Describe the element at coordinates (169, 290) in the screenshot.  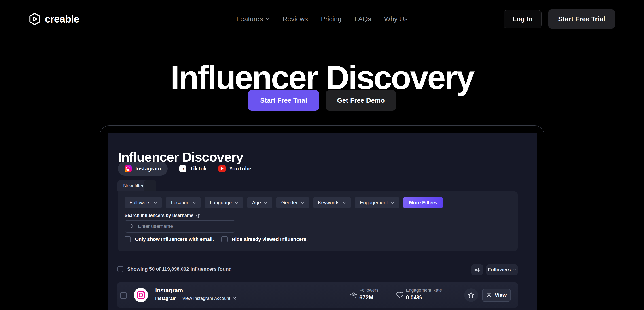
I see `influencer-name: Instagram` at that location.